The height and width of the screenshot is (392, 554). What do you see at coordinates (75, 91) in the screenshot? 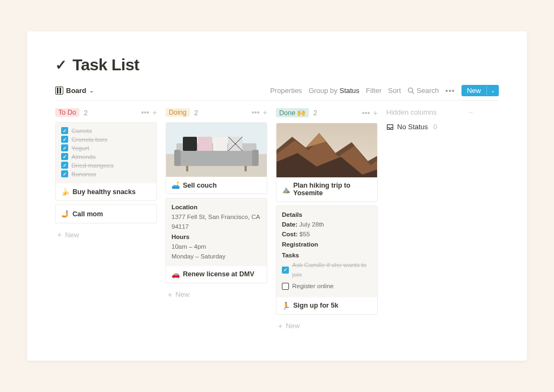
I see `view-selector: Board ⌄` at bounding box center [75, 91].